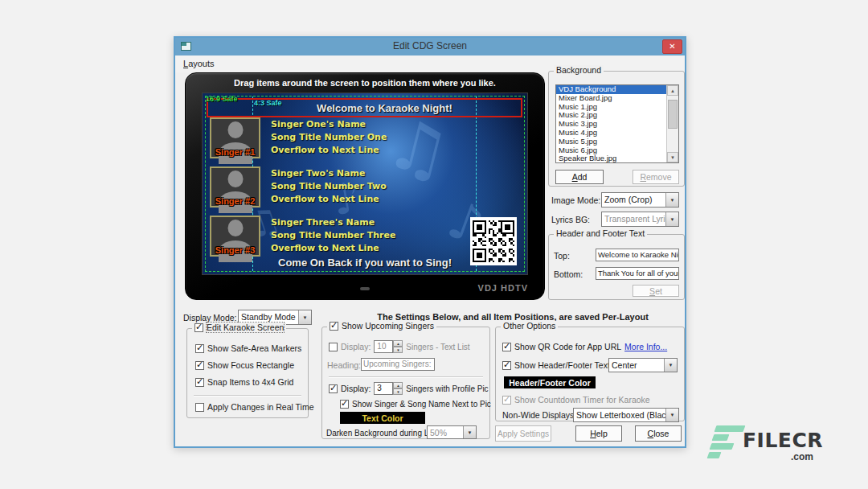 This screenshot has height=489, width=868. Describe the element at coordinates (383, 388) in the screenshot. I see `pic-count-value: 3` at that location.